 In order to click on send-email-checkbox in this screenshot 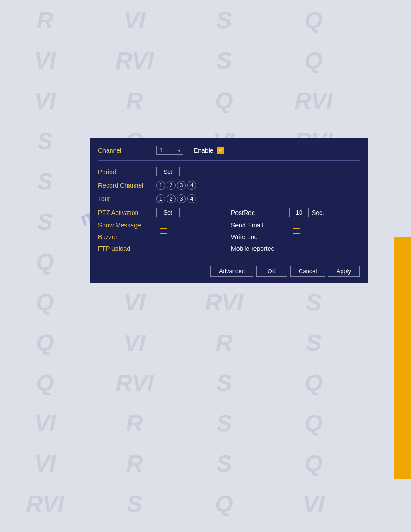, I will do `click(296, 225)`.